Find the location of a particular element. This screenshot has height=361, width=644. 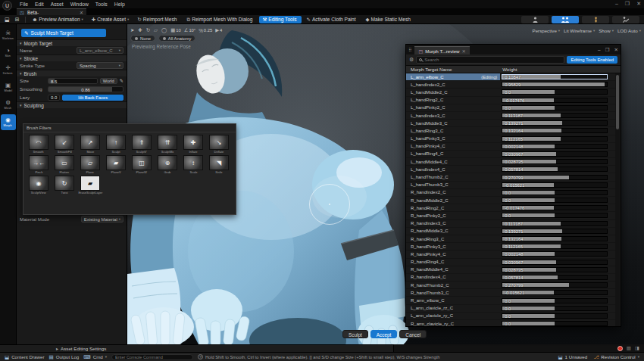

alert-dot-icon is located at coordinates (620, 348).